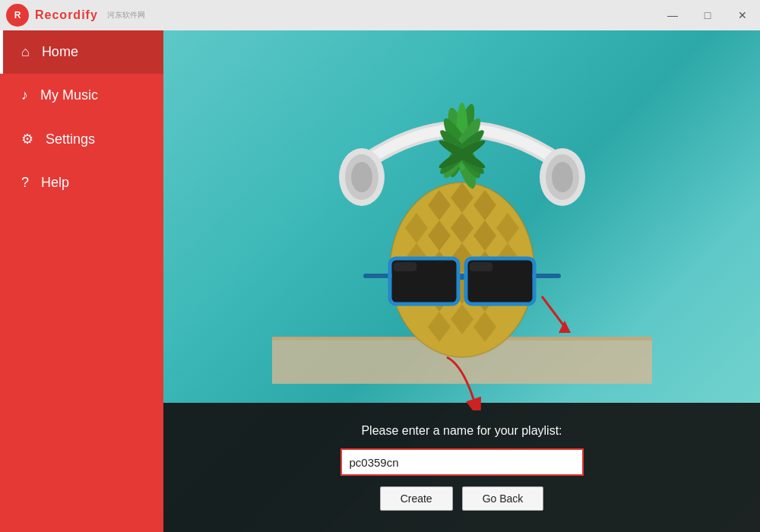 The width and height of the screenshot is (760, 532). I want to click on window-controls: — □ ✕, so click(708, 15).